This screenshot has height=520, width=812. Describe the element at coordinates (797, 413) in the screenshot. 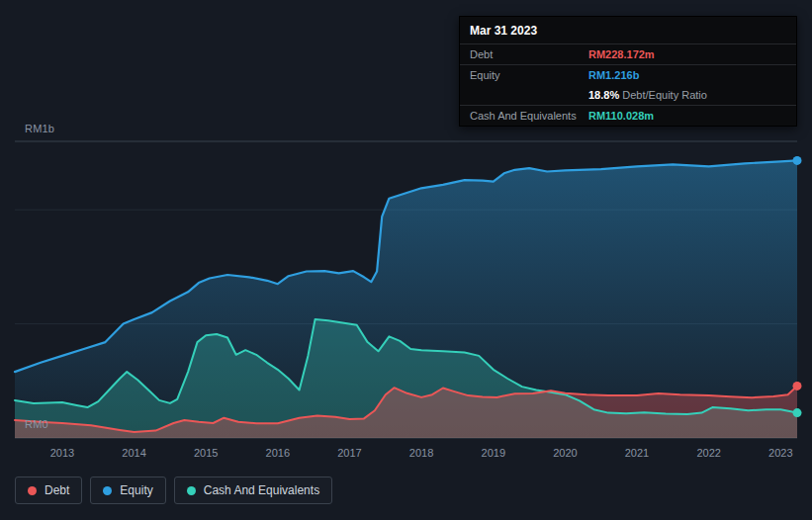

I see `cash-end-marker` at that location.